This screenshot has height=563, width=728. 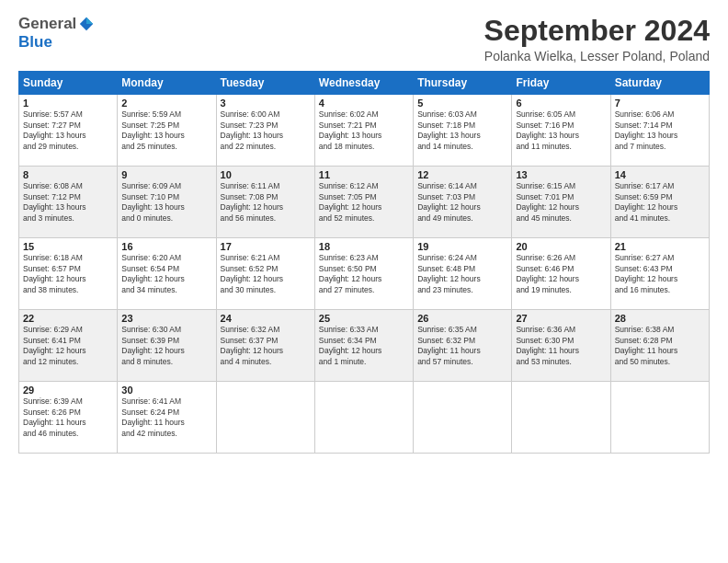 What do you see at coordinates (561, 318) in the screenshot?
I see `day-number: 27` at bounding box center [561, 318].